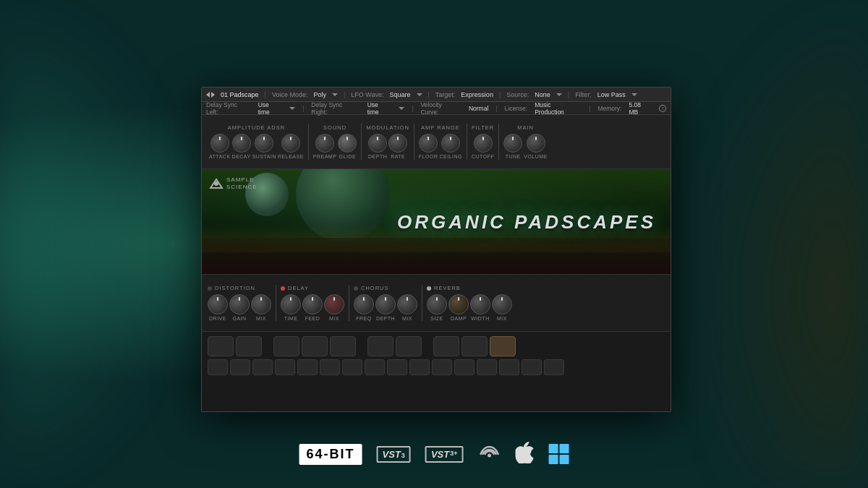  Describe the element at coordinates (459, 304) in the screenshot. I see `damp-knob` at that location.